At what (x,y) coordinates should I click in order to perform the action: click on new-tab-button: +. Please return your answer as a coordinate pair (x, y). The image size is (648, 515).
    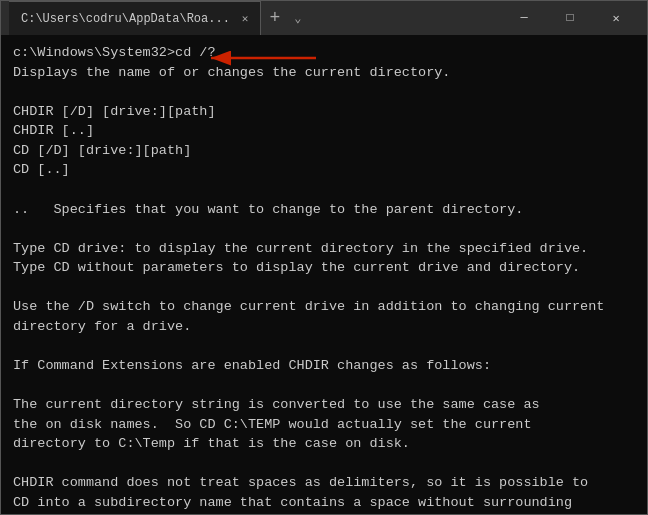
    Looking at the image, I should click on (274, 18).